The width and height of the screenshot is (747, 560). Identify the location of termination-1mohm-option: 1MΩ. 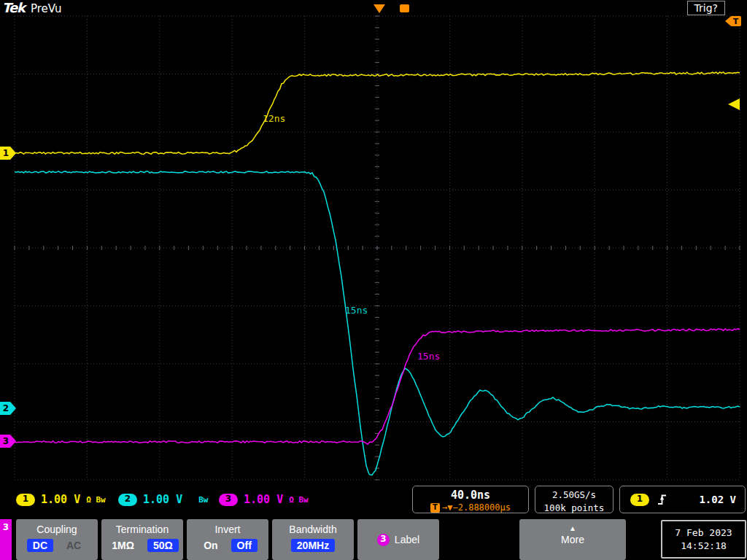
(123, 545).